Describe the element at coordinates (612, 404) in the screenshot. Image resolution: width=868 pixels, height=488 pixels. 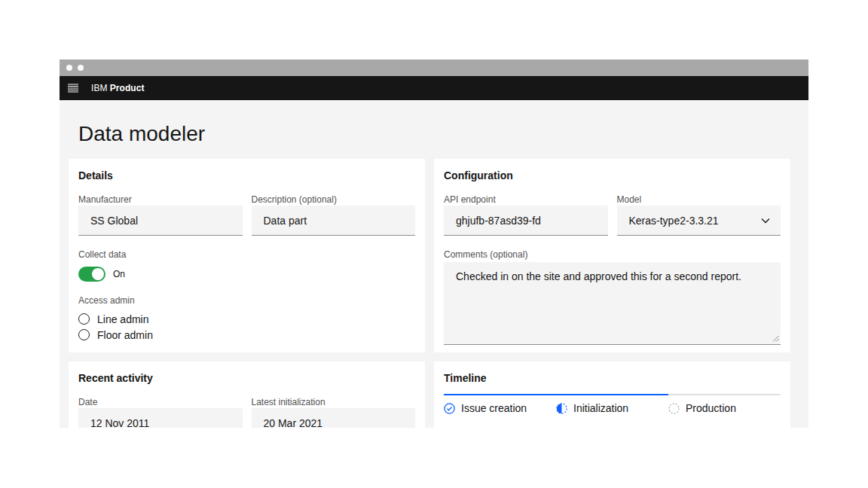
I see `progress-indicator: Issue creation Initialization Pro` at that location.